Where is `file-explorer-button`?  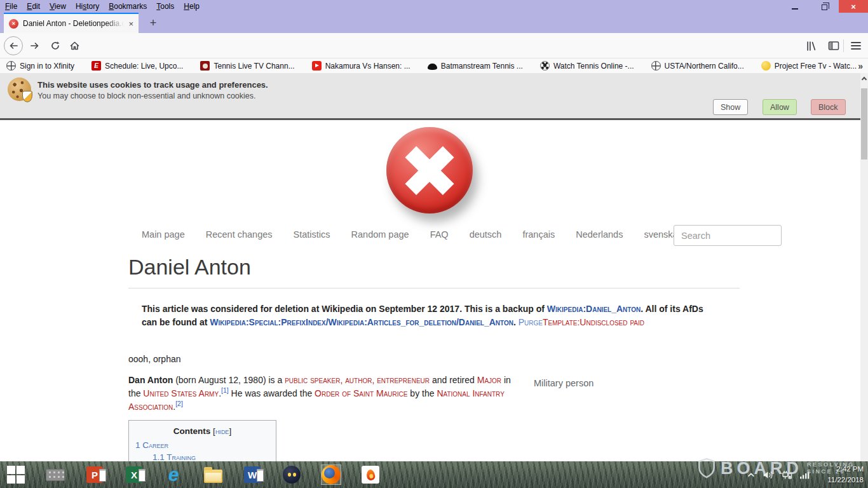 file-explorer-button is located at coordinates (213, 475).